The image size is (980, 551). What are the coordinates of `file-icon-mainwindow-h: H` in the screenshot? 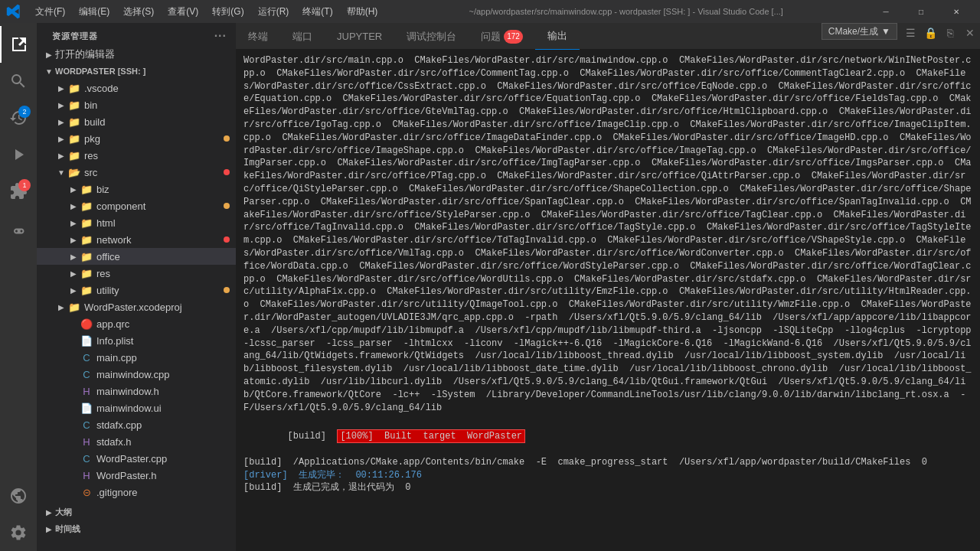 It's located at (87, 391).